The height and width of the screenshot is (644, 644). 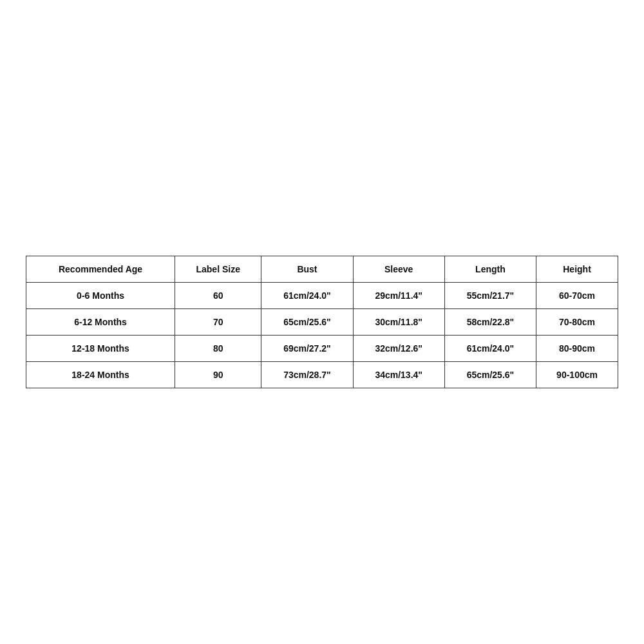 I want to click on cell-label-size: 90, so click(x=218, y=375).